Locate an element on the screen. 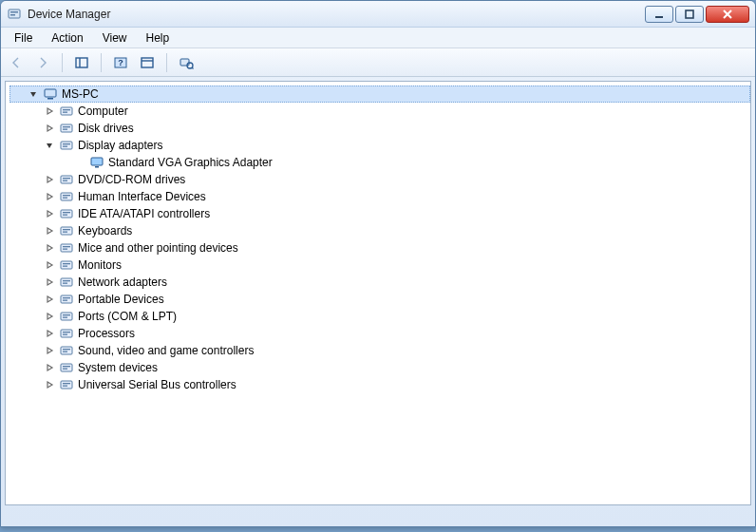 The height and width of the screenshot is (532, 756). tree-category-label: Network adapters is located at coordinates (123, 282).